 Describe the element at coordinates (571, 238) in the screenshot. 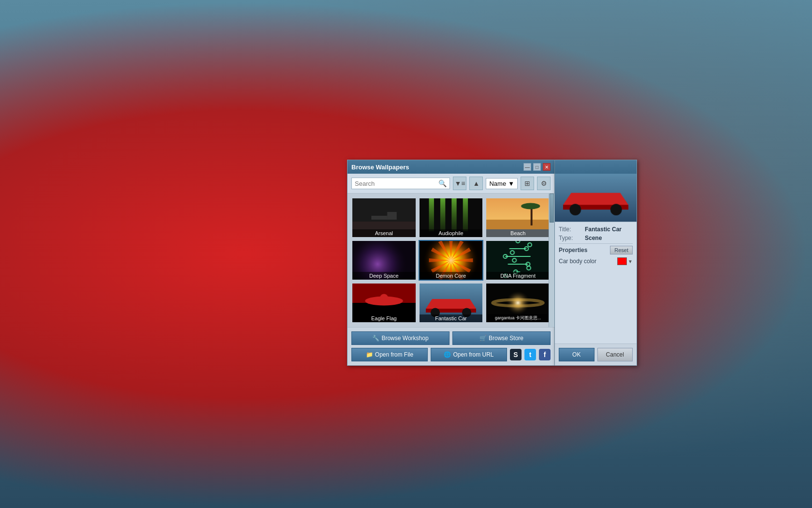

I see `type-label: Type:` at that location.